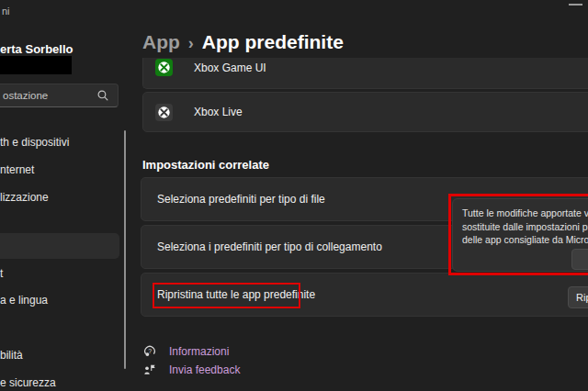  Describe the element at coordinates (11, 355) in the screenshot. I see `sidebar-item-accessibilita: bilità` at that location.